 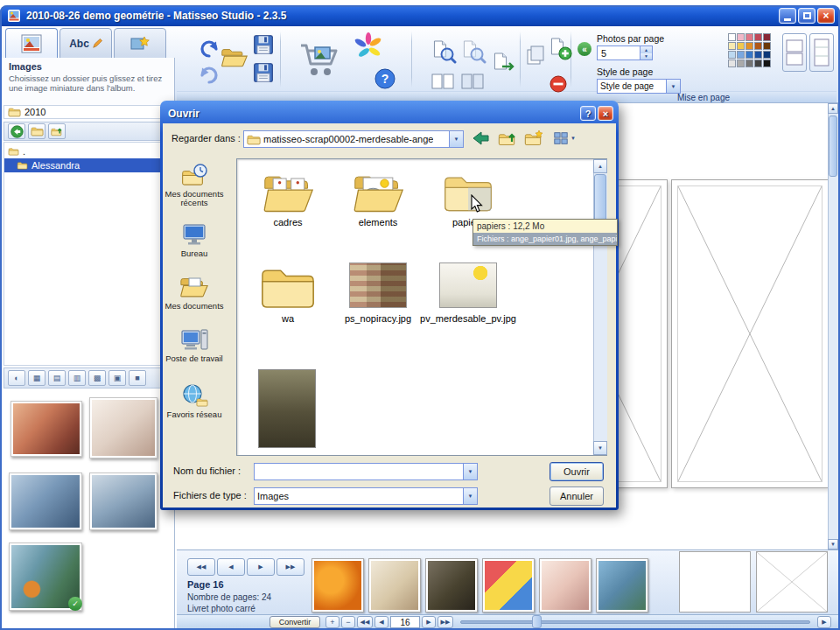 I want to click on tab-images, so click(x=32, y=44).